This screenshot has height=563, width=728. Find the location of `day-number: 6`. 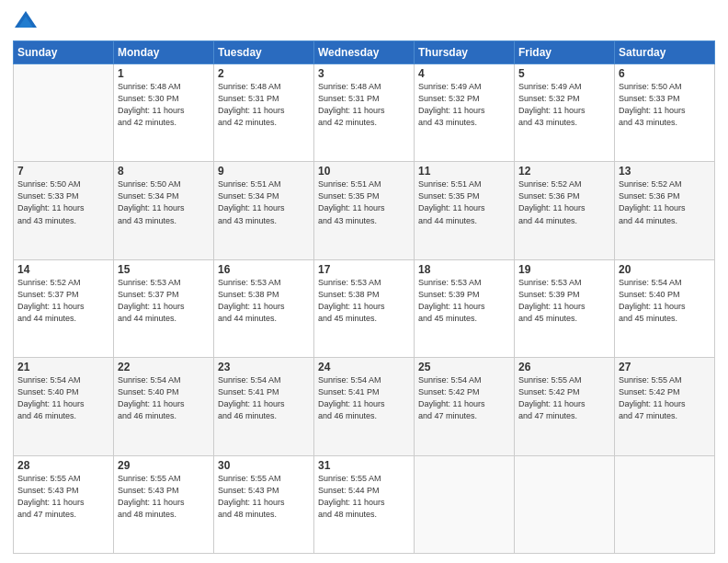

day-number: 6 is located at coordinates (665, 74).